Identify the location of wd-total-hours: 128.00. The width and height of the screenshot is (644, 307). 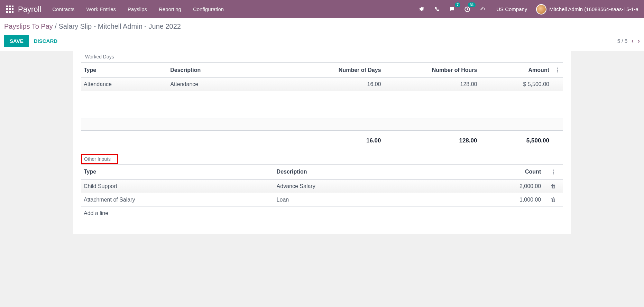
(432, 139).